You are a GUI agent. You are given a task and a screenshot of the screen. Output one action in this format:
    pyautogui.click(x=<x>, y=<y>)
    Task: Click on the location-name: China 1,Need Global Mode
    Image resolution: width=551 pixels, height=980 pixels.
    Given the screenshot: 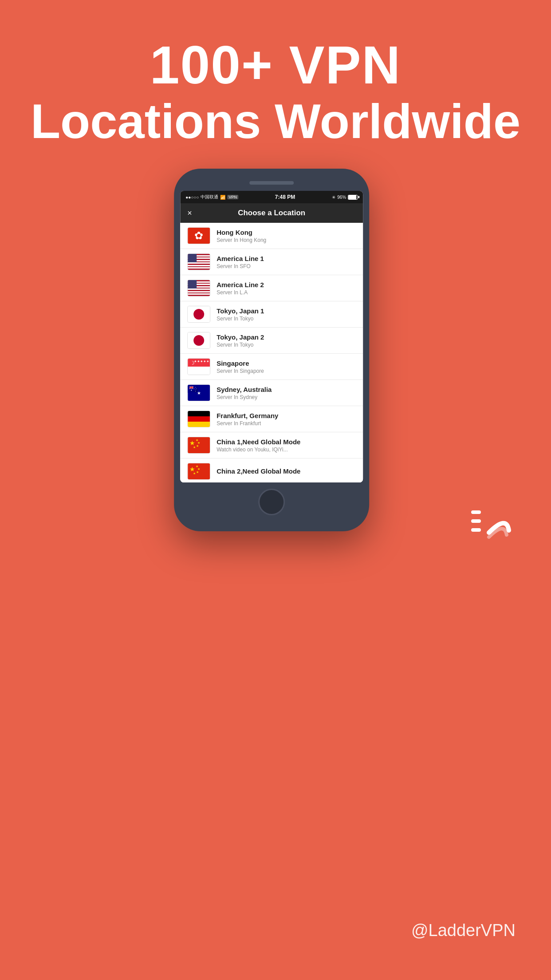 What is the action you would take?
    pyautogui.click(x=258, y=442)
    